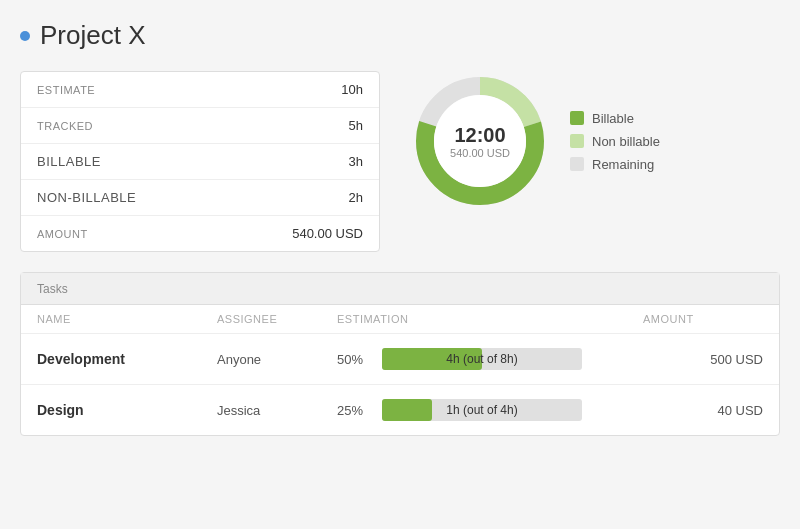  Describe the element at coordinates (354, 360) in the screenshot. I see `est-percent: 50%` at that location.